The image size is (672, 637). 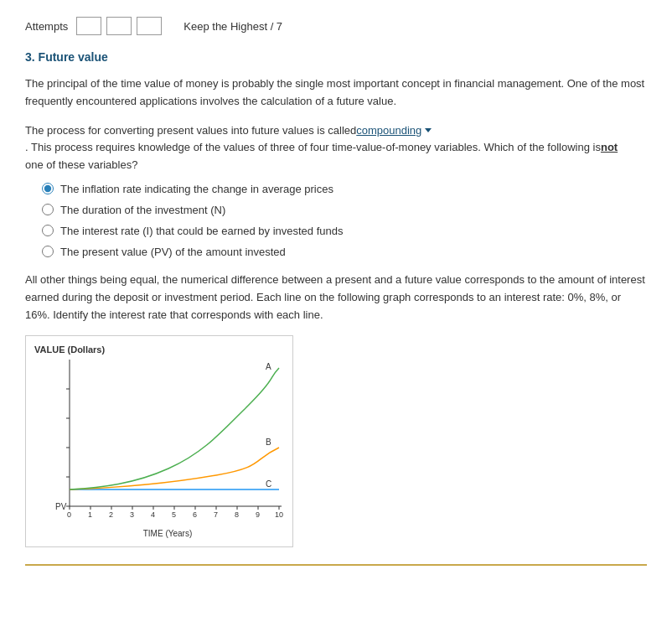 I want to click on radio-option-4: The present value (PV) of the amount inv…, so click(x=344, y=251).